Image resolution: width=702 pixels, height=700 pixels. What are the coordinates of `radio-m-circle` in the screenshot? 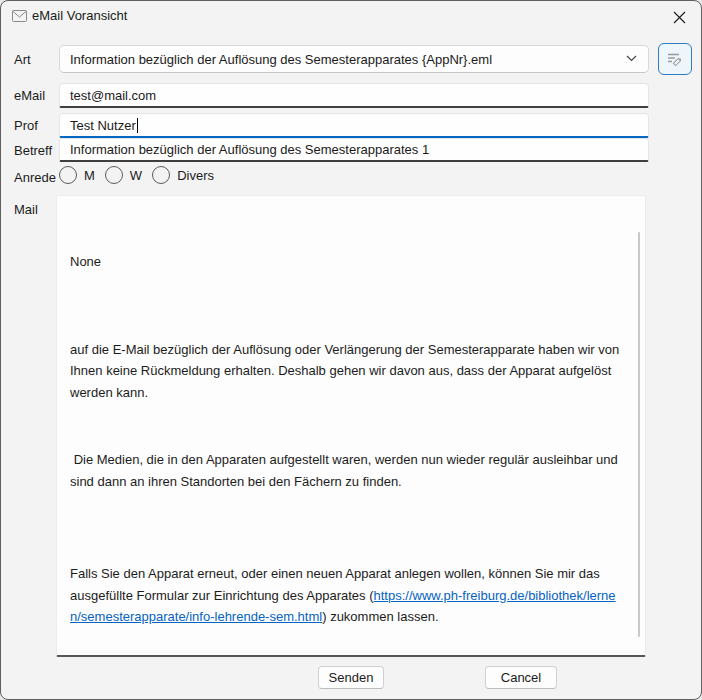 It's located at (68, 175).